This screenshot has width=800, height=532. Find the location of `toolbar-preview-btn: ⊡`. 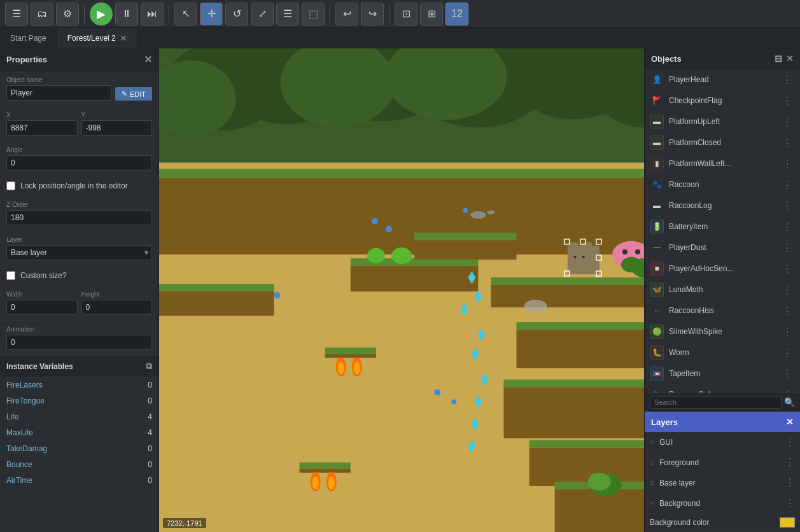

toolbar-preview-btn: ⊡ is located at coordinates (406, 14).